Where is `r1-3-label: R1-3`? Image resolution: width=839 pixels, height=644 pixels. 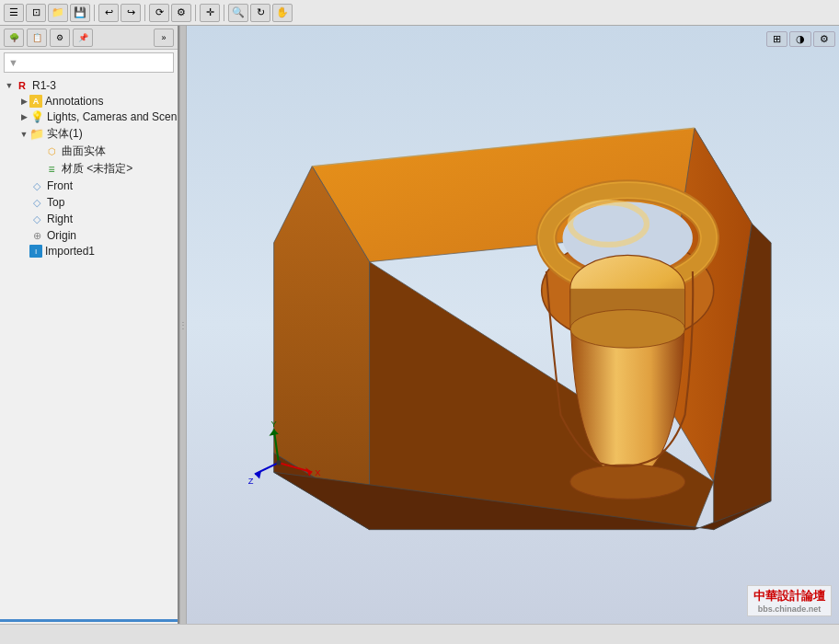 r1-3-label: R1-3 is located at coordinates (44, 86).